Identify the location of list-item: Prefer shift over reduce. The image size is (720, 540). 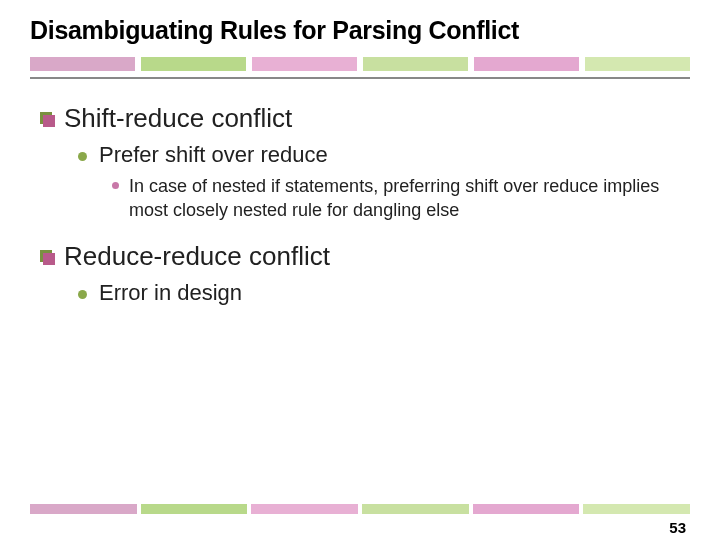
(379, 155).